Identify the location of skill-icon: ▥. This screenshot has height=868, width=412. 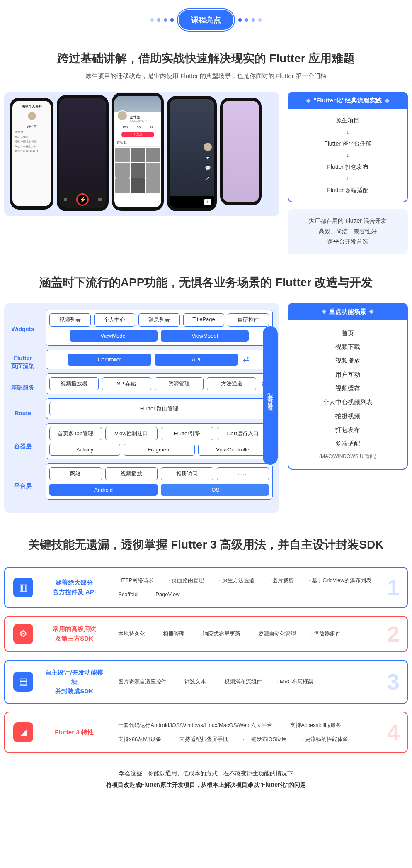
(23, 588).